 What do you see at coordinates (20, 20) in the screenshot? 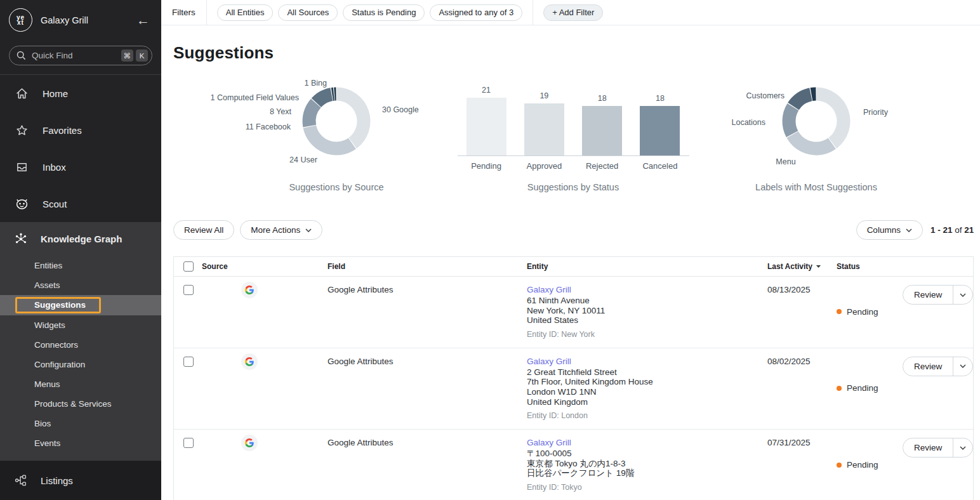
I see `yext-logo: ye xt` at bounding box center [20, 20].